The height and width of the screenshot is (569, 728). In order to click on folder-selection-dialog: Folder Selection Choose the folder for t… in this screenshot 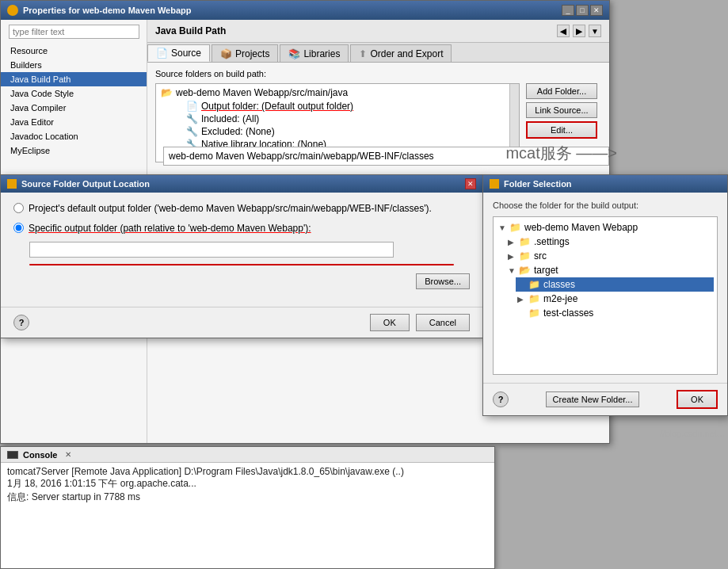, I will do `click(605, 295)`.